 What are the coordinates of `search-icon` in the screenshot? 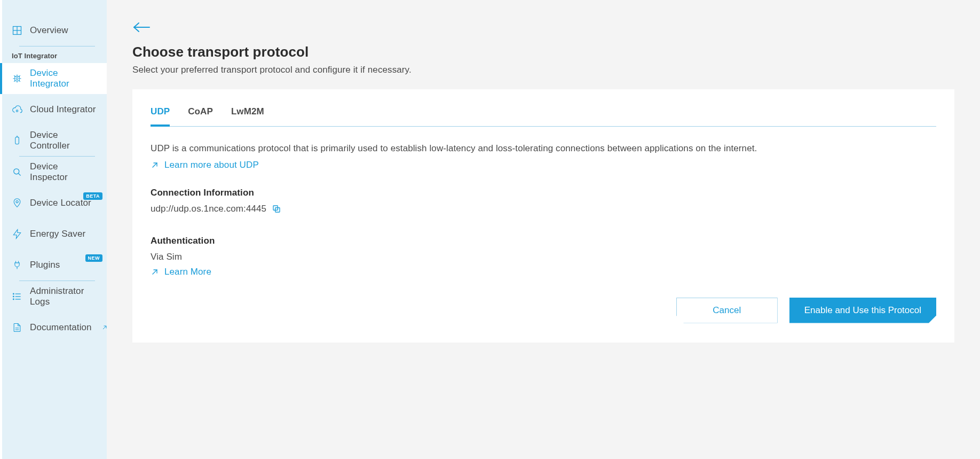 It's located at (17, 172).